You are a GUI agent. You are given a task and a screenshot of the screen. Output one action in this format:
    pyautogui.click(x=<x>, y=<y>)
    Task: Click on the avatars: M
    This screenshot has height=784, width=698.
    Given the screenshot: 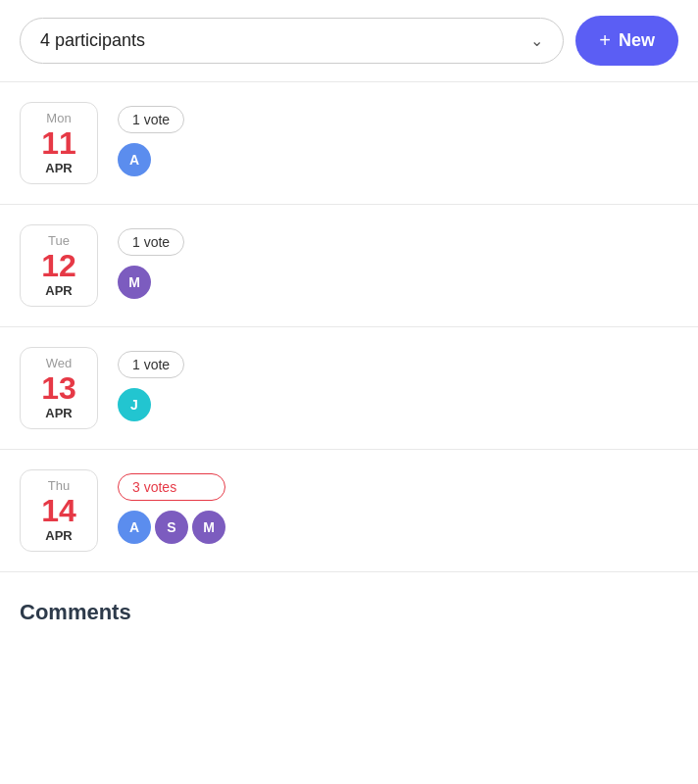 What is the action you would take?
    pyautogui.click(x=151, y=282)
    